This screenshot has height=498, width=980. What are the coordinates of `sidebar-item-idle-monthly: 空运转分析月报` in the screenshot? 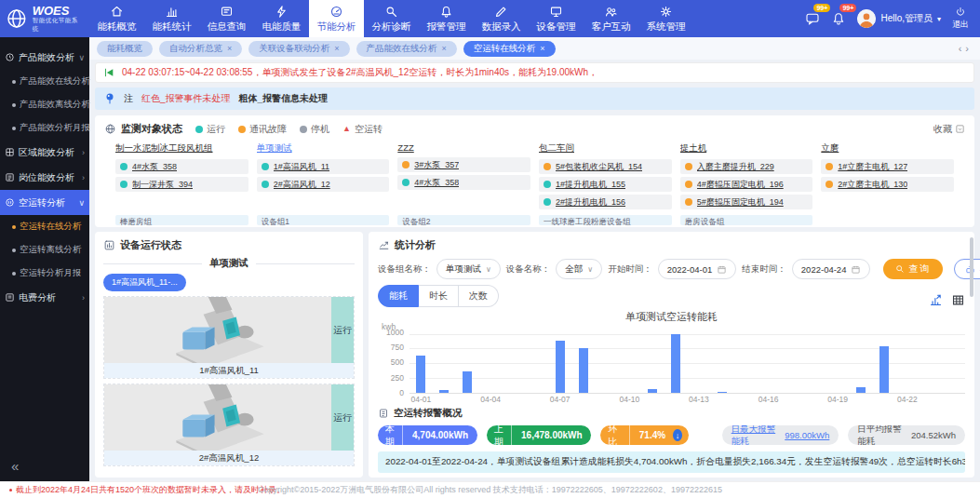 It's located at (45, 274).